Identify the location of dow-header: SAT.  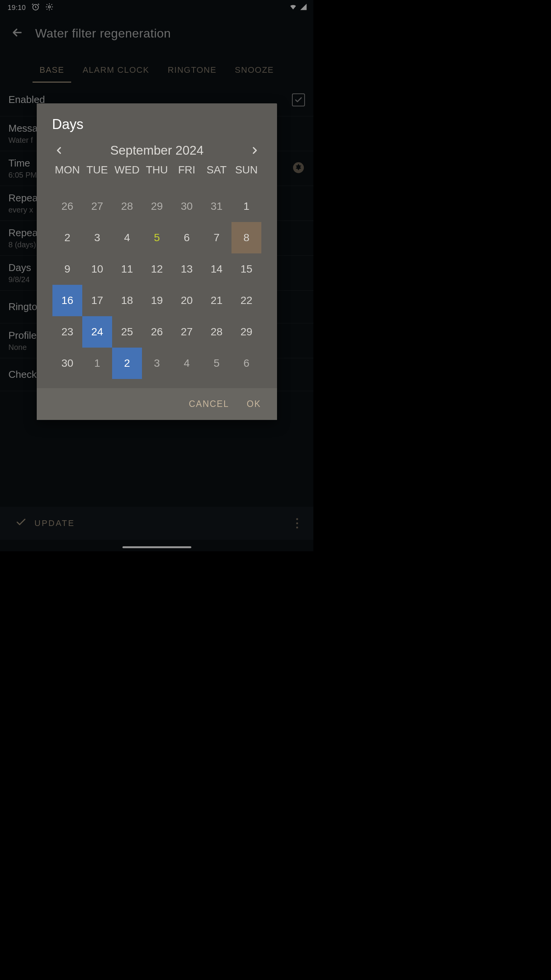
(217, 168).